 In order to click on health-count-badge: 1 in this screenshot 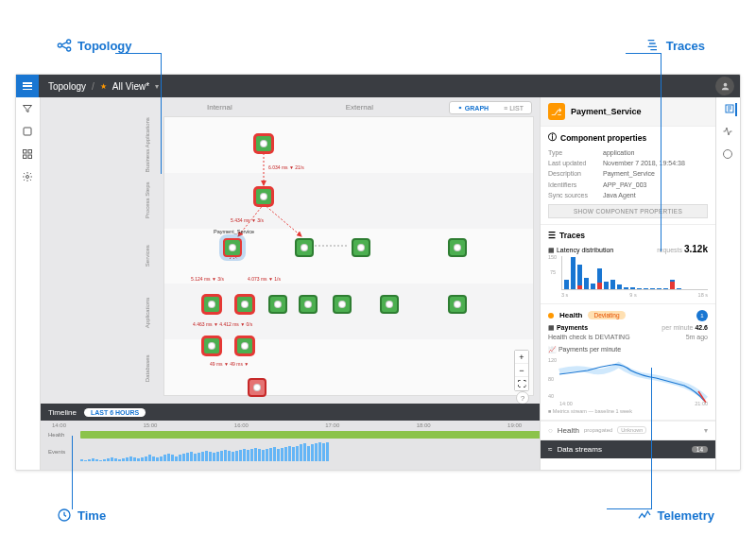, I will do `click(702, 316)`.